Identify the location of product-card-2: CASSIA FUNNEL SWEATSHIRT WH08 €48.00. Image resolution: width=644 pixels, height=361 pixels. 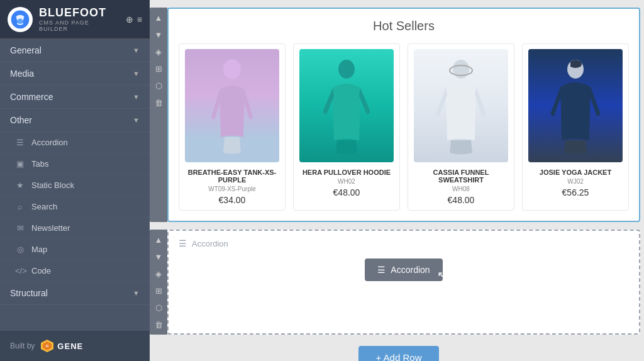
(461, 127).